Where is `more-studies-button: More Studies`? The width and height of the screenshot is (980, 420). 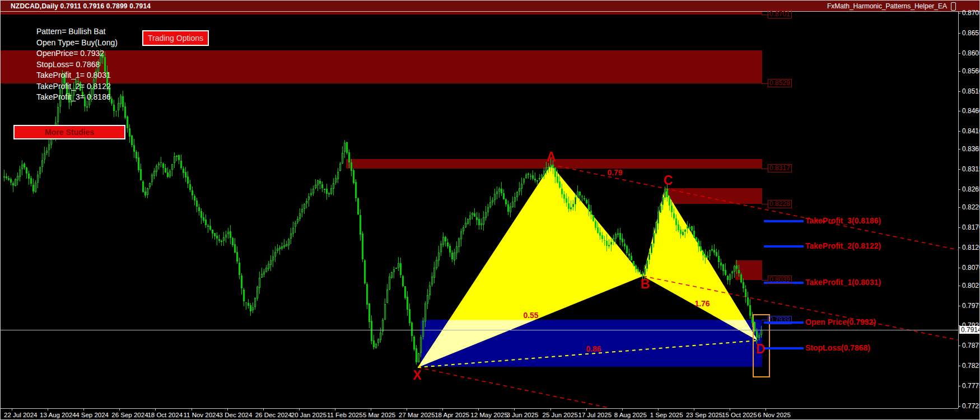 more-studies-button: More Studies is located at coordinates (69, 132).